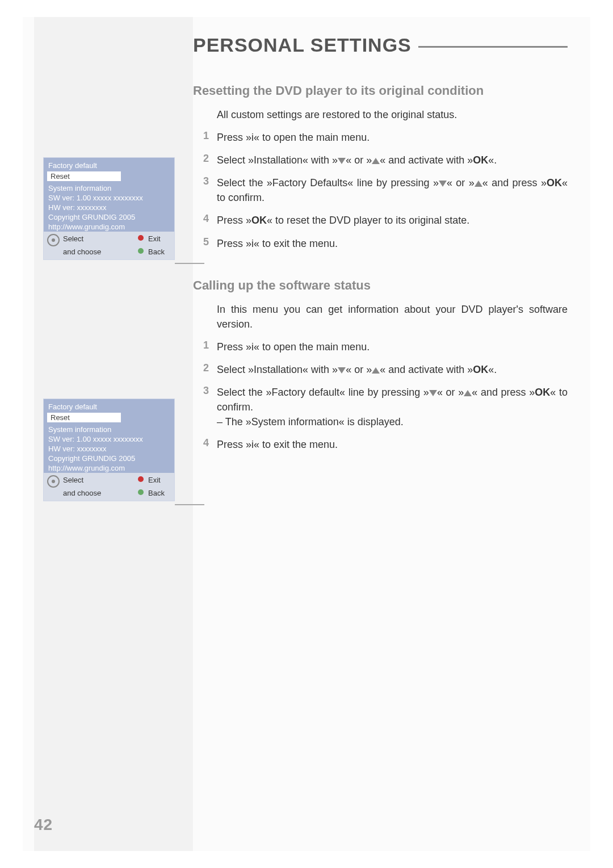 This screenshot has height=868, width=613. Describe the element at coordinates (392, 407) in the screenshot. I see `step-body: Select the »Factory default« line by pre…` at that location.